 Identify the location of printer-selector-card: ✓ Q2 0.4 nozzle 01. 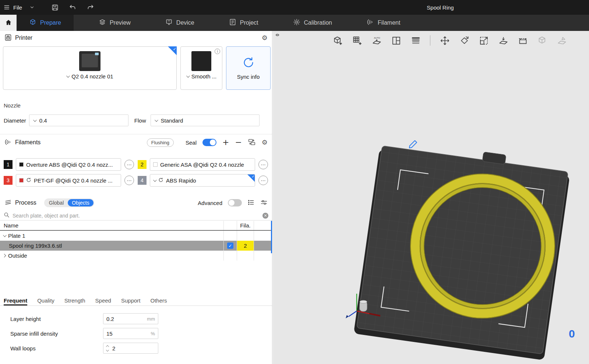
(90, 68).